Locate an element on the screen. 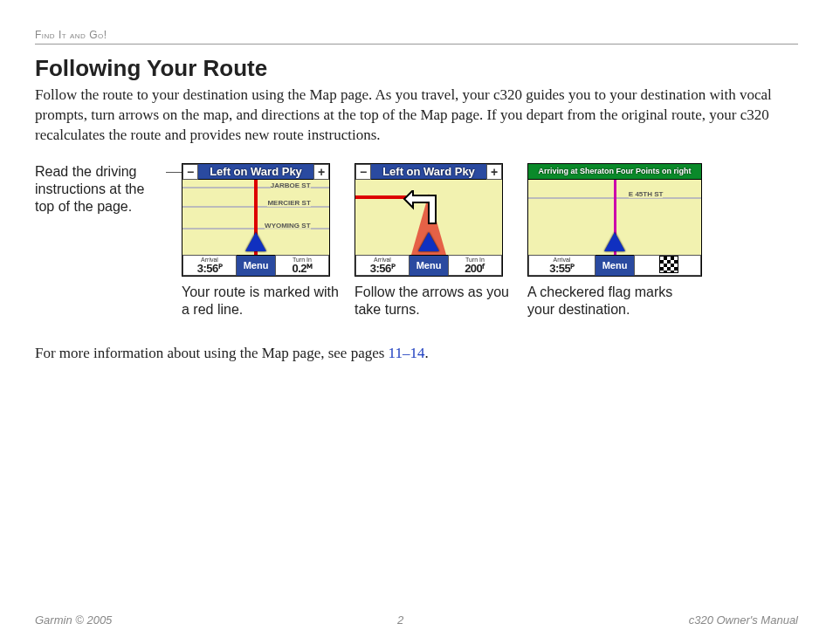 The width and height of the screenshot is (833, 644). direction-bar: Arriving at Sheraton Four Points on righ… is located at coordinates (615, 172).